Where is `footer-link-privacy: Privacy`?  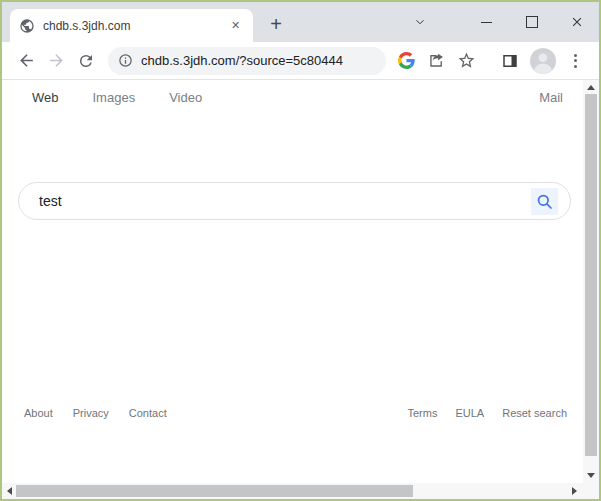 footer-link-privacy: Privacy is located at coordinates (91, 413).